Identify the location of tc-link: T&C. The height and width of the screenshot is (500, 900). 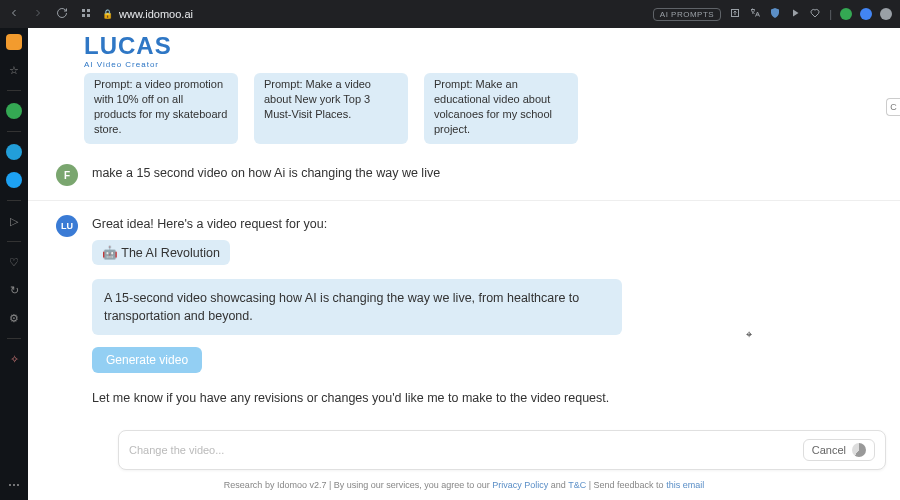
(577, 485).